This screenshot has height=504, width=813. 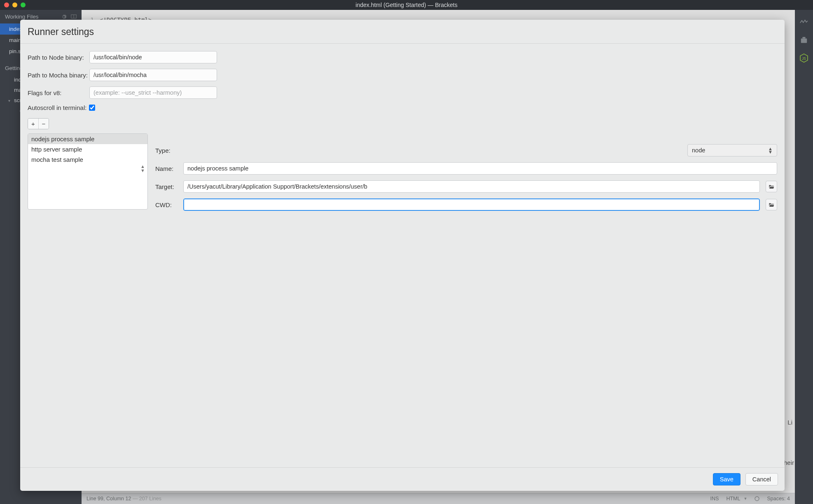 What do you see at coordinates (166, 205) in the screenshot?
I see `cwd-label: CWD:` at bounding box center [166, 205].